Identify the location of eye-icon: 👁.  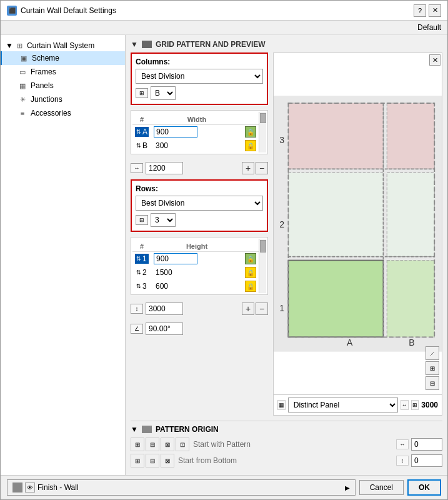
(30, 488).